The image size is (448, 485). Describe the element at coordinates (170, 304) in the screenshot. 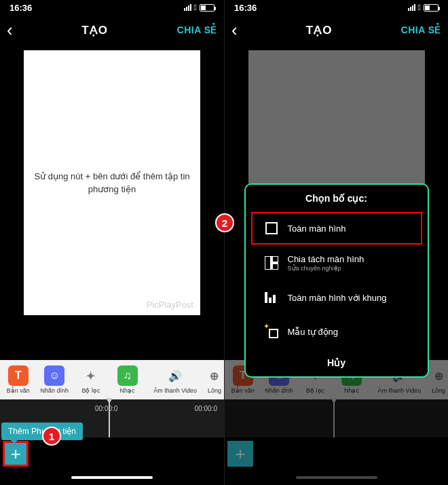

I see `watermark: PicPlayPost` at that location.